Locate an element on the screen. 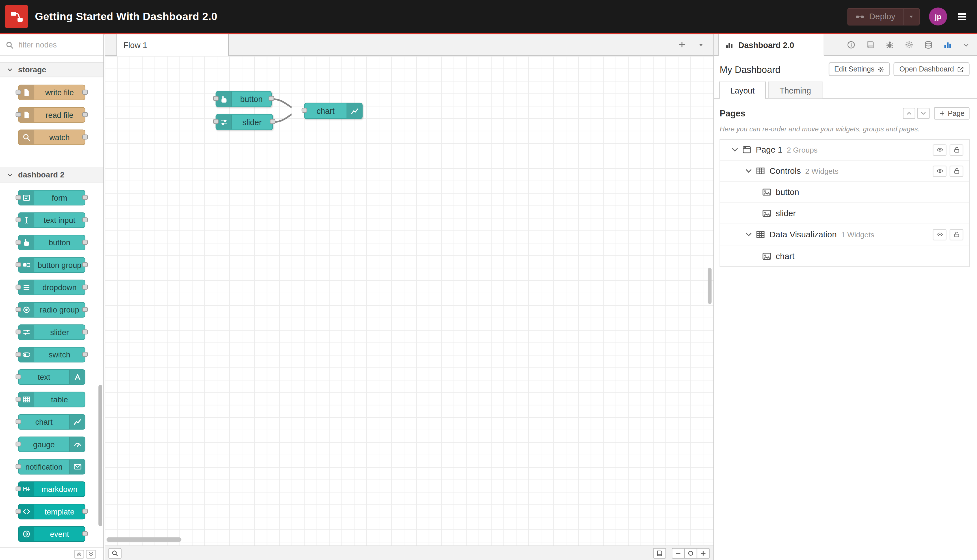  layers-icon is located at coordinates (929, 45).